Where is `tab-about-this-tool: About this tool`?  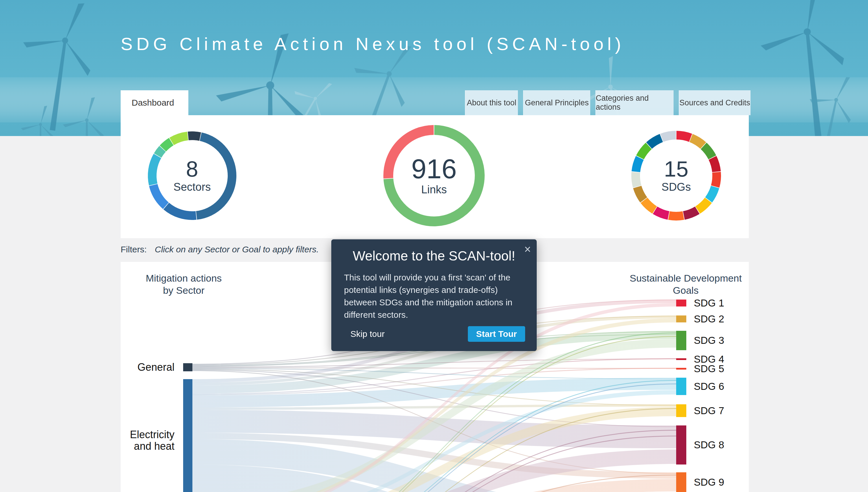
tab-about-this-tool: About this tool is located at coordinates (491, 103).